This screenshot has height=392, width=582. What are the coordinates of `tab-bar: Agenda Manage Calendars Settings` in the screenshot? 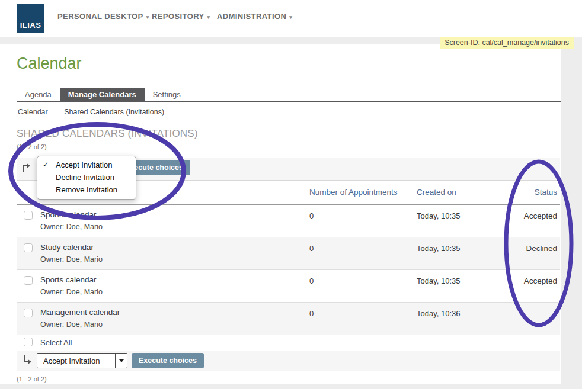 It's located at (103, 94).